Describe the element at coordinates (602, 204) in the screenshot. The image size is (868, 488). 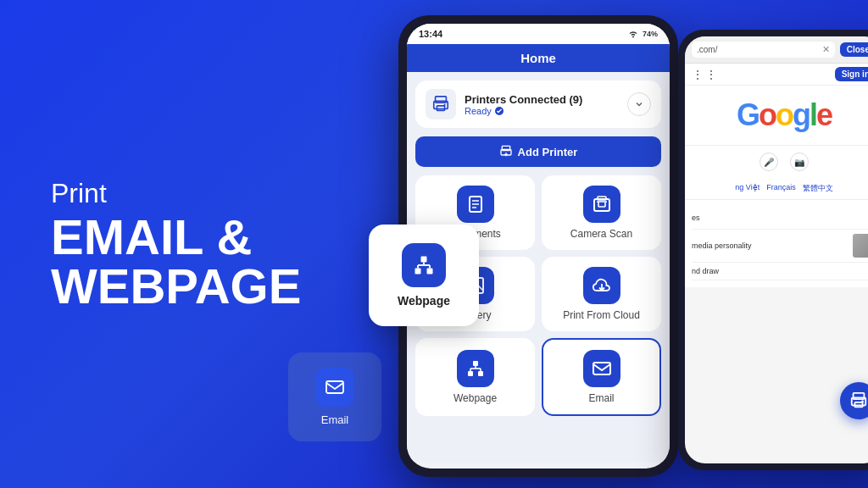
I see `camera-scan-icon-box` at that location.